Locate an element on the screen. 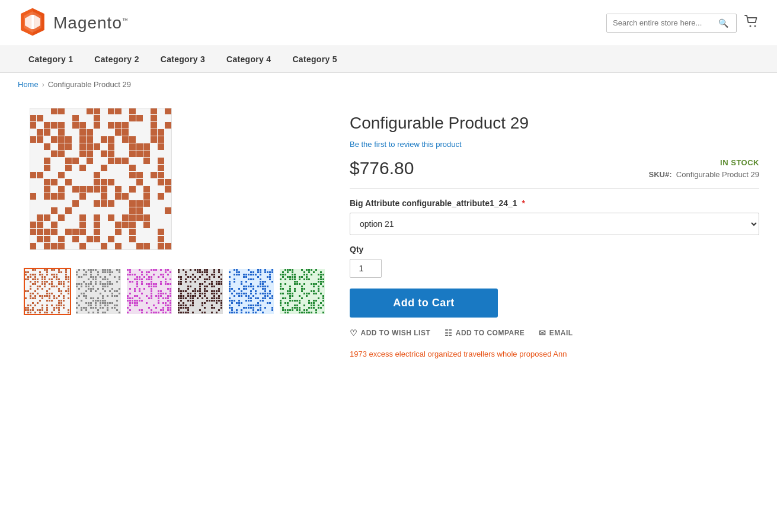 This screenshot has height=532, width=777. review-link: Be the first to review this product is located at coordinates (555, 145).